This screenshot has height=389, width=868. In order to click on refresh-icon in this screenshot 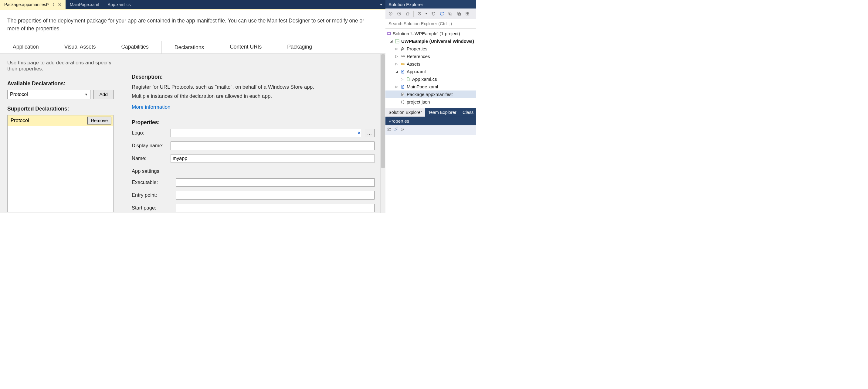, I will do `click(442, 13)`.